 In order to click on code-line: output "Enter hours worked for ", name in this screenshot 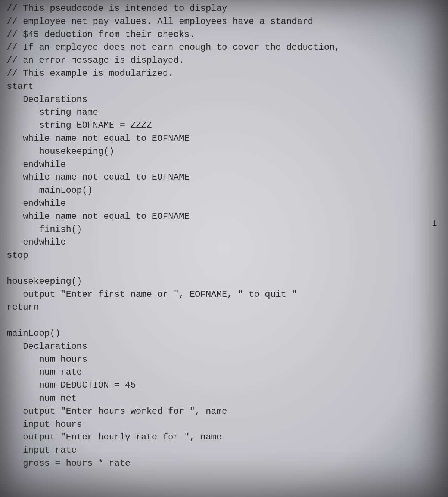, I will do `click(224, 411)`.